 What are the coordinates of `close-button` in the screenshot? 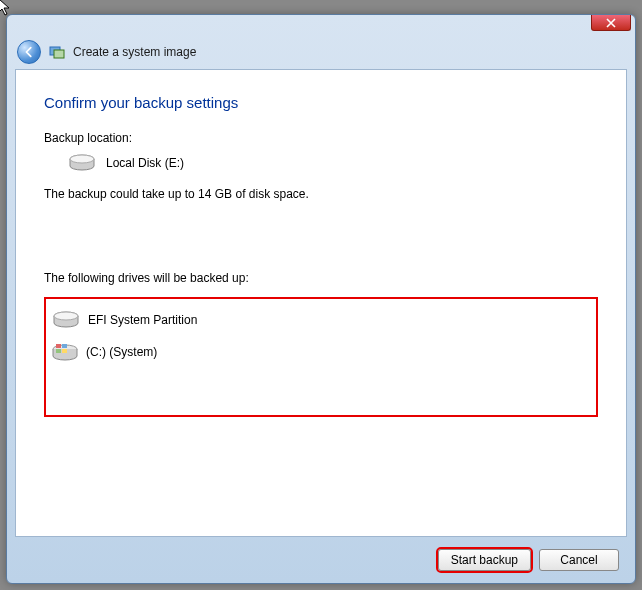 It's located at (611, 23).